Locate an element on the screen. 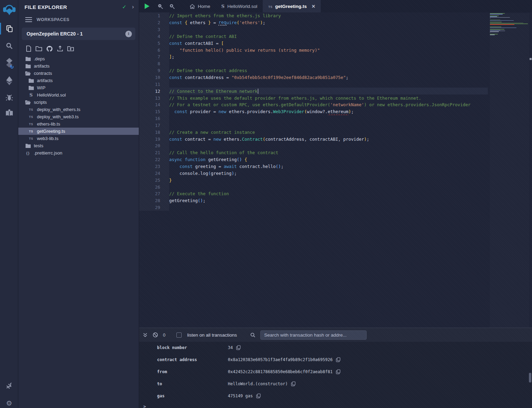  code-line-24: 24 console.log(greeting); is located at coordinates (313, 173).